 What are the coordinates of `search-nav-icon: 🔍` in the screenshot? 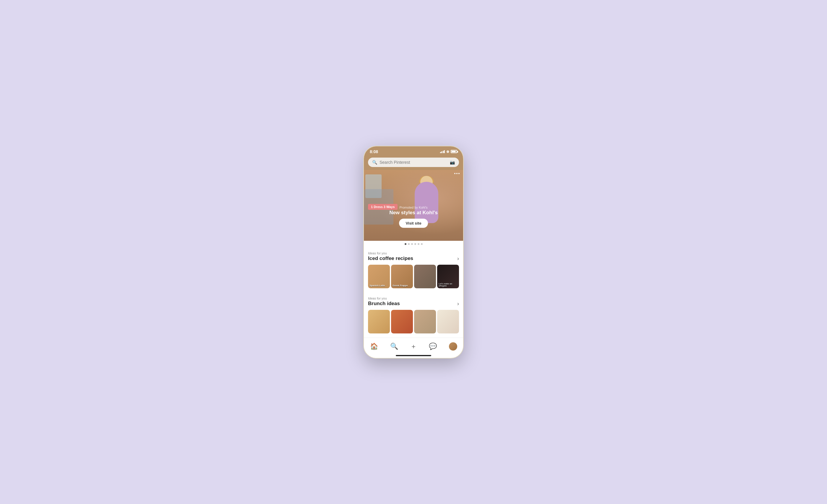 It's located at (394, 347).